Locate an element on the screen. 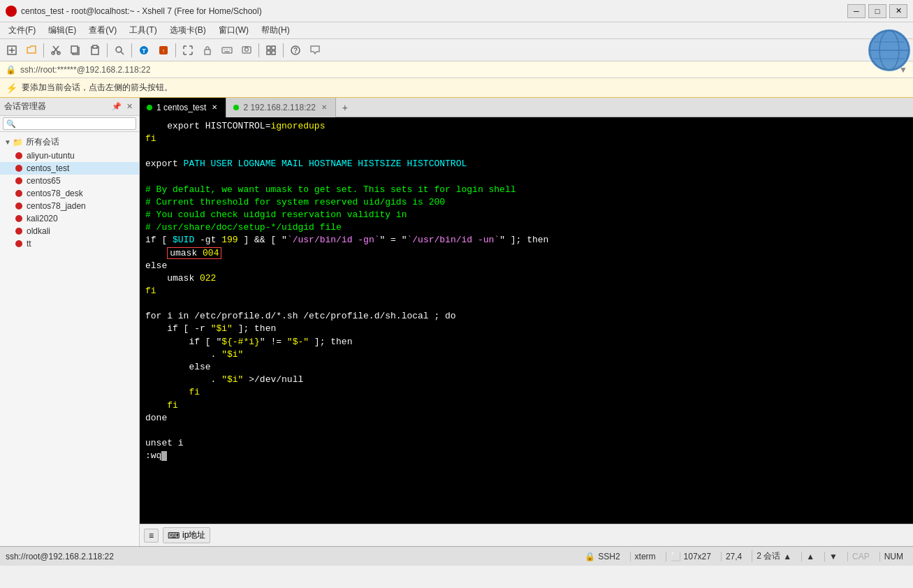  term-line: # /usr/share/doc/setup-*/uidgid file is located at coordinates (527, 228).